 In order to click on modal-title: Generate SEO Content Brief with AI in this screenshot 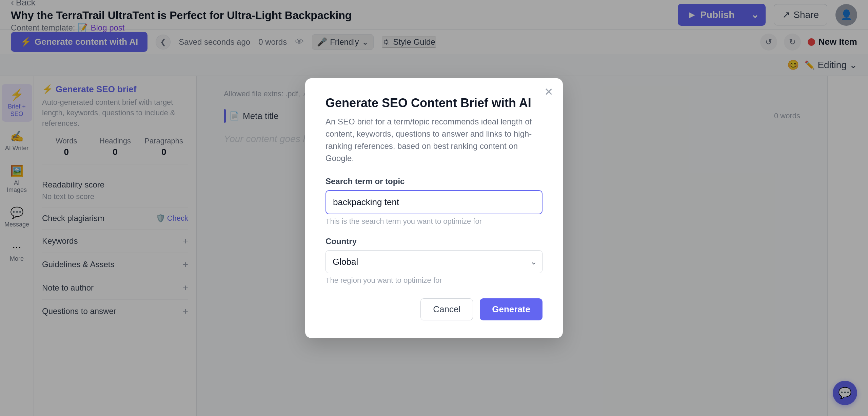, I will do `click(434, 103)`.